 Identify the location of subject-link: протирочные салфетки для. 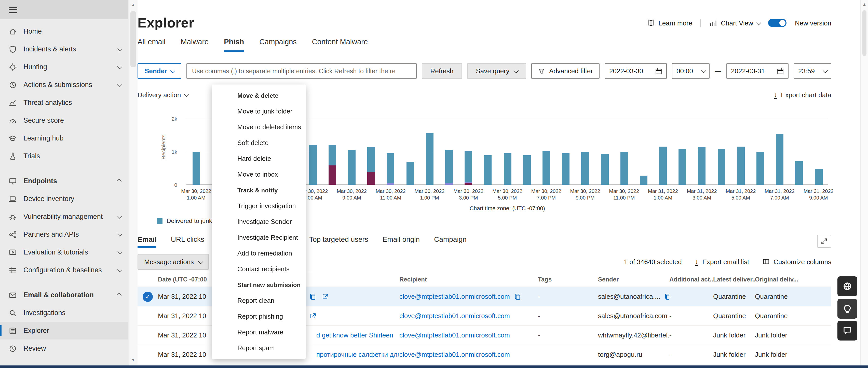
(358, 355).